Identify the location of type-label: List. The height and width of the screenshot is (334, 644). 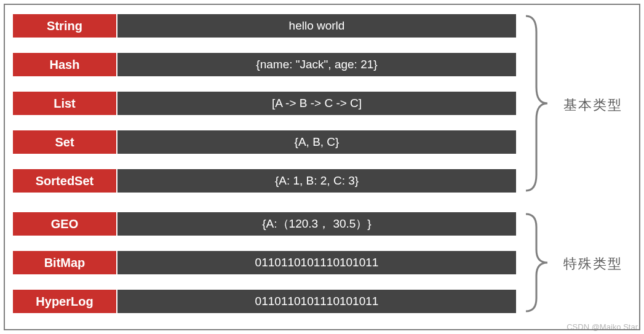
(65, 103).